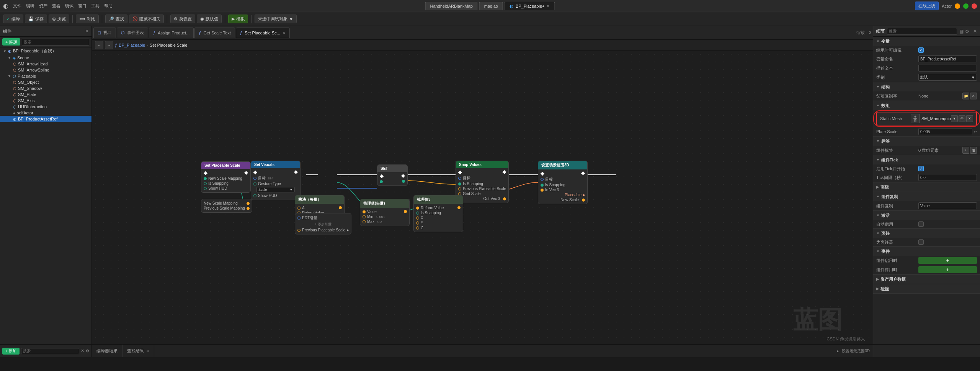 This screenshot has width=980, height=371. What do you see at coordinates (364, 222) in the screenshot?
I see `clamp-max-pin` at bounding box center [364, 222].